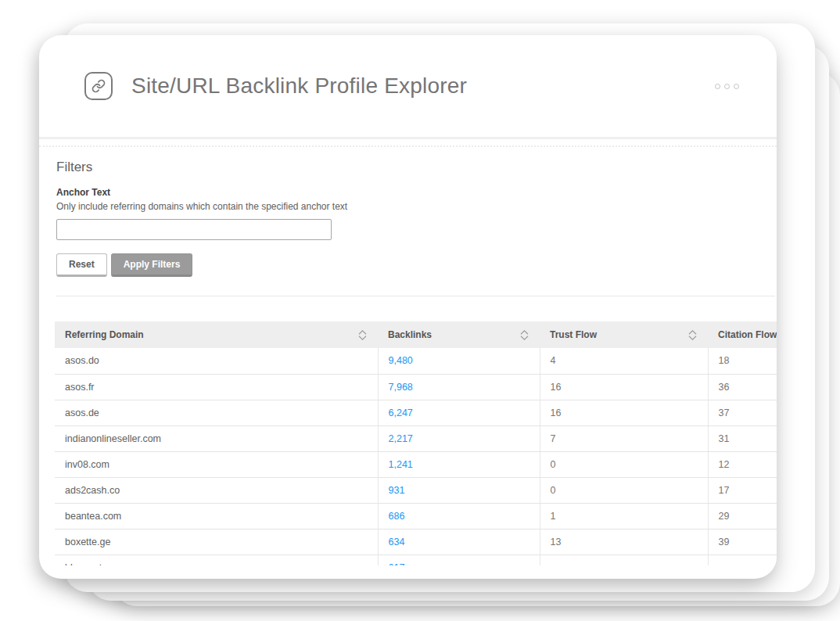 Image resolution: width=840 pixels, height=621 pixels. Describe the element at coordinates (99, 86) in the screenshot. I see `link-icon` at that location.